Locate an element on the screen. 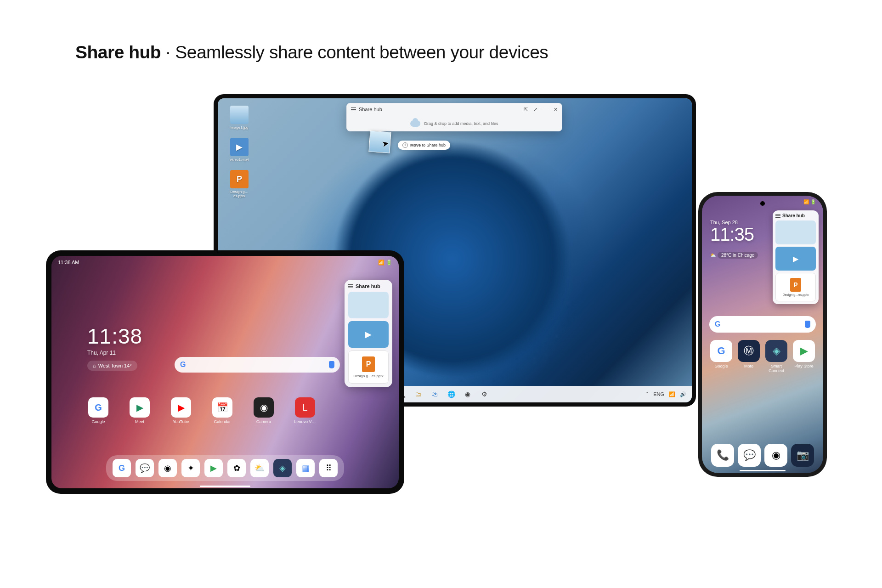 The height and width of the screenshot is (588, 882). app-meet: ▶Meet is located at coordinates (140, 411).